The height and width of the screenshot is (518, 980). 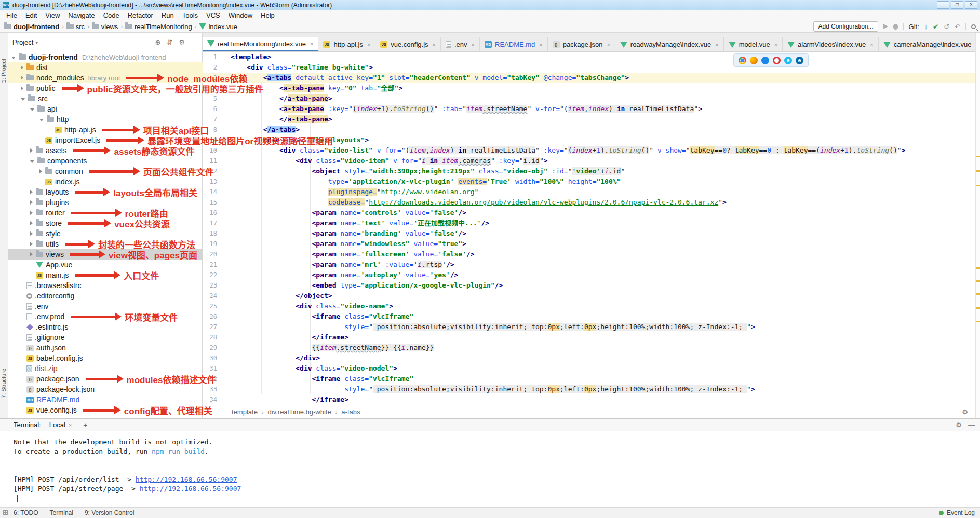 I want to click on code-text: <embed type="application/x-google-vlc-pl…, so click(x=367, y=285).